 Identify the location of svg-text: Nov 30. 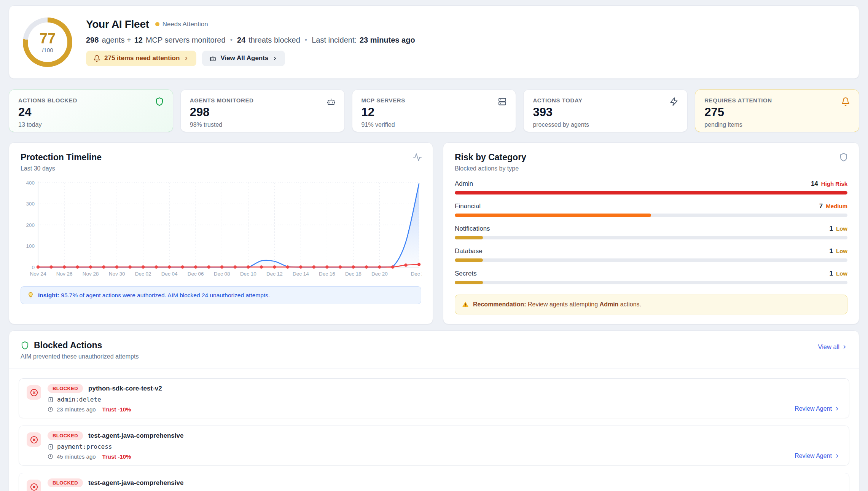
(117, 274).